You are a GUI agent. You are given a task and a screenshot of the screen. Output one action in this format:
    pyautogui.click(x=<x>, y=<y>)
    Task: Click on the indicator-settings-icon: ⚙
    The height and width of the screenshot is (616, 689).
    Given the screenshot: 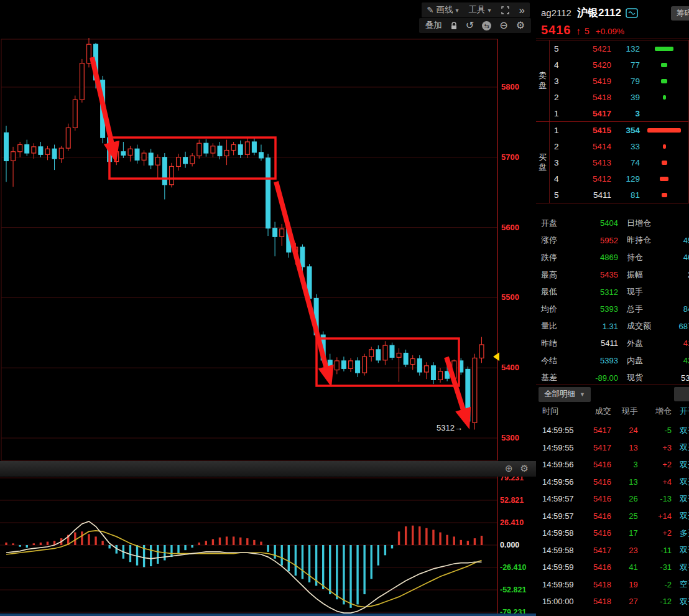 What is the action you would take?
    pyautogui.click(x=525, y=469)
    